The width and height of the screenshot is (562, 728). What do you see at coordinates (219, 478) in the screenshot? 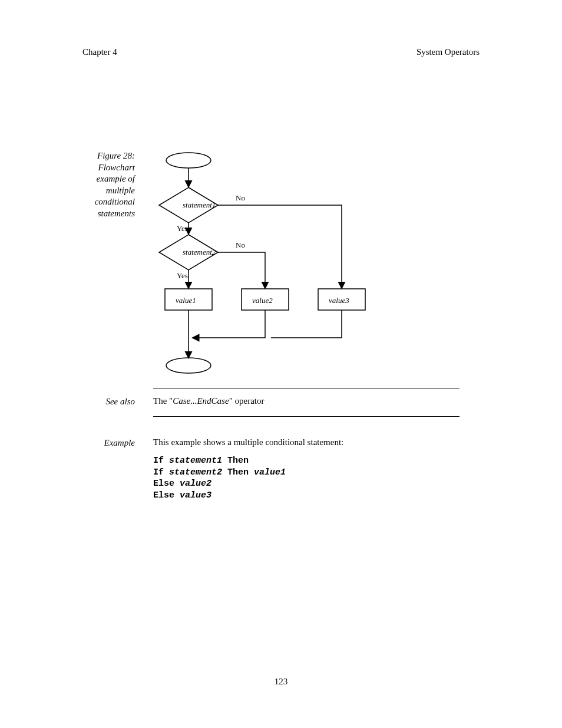
I see `code-block: If statement1 Then If statement2 Then va…` at bounding box center [219, 478].